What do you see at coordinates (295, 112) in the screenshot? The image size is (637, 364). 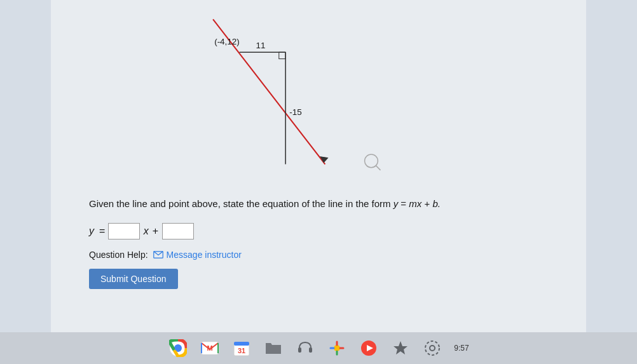 I see `rise-label: -15` at bounding box center [295, 112].